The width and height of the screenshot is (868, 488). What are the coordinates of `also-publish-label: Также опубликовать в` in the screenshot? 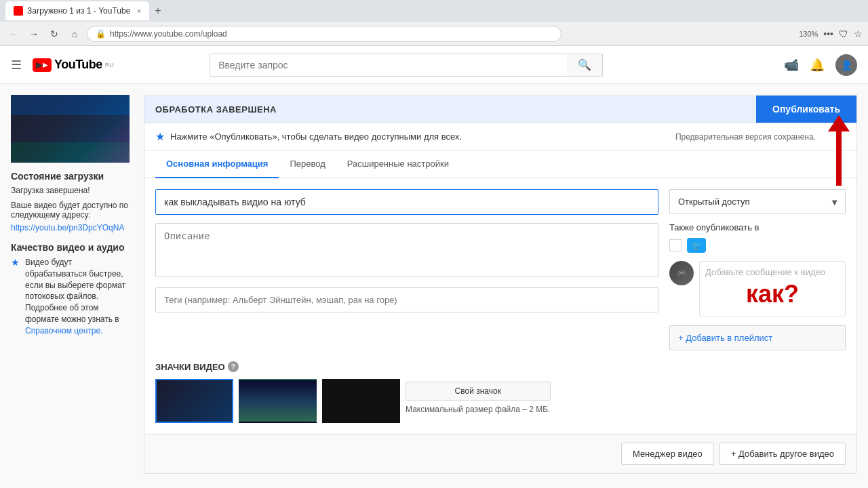 It's located at (757, 228).